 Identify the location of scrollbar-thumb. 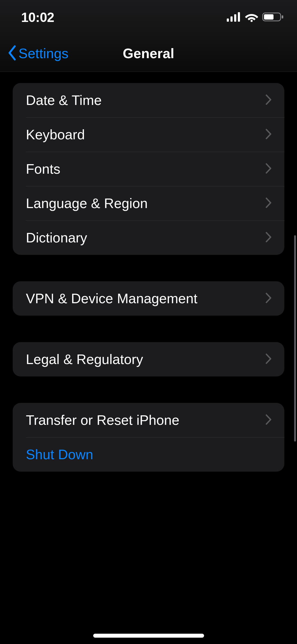
(295, 338).